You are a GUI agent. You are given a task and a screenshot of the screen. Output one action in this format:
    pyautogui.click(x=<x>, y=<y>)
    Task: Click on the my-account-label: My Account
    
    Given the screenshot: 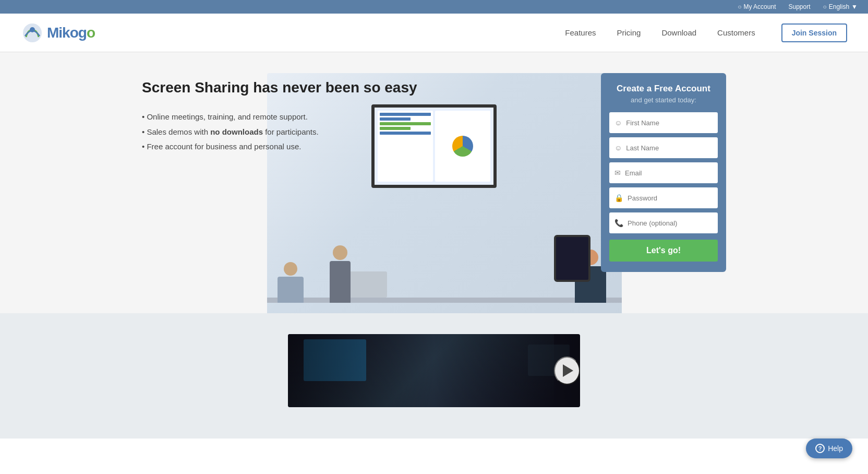 What is the action you would take?
    pyautogui.click(x=760, y=7)
    